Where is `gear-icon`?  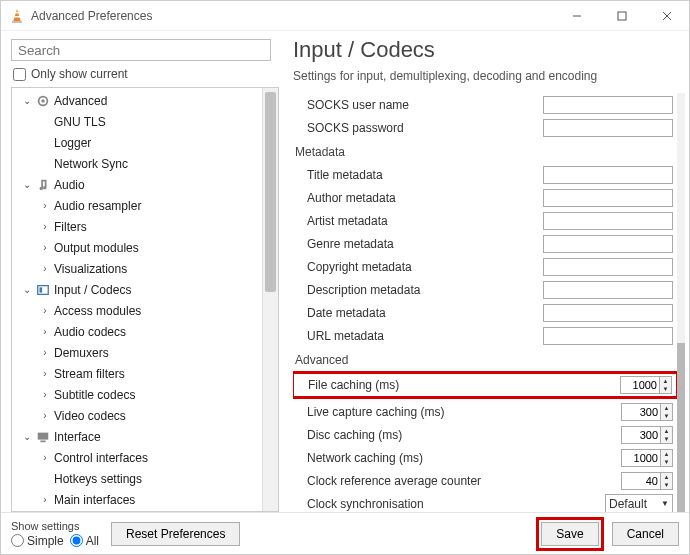
gear-icon is located at coordinates (43, 101).